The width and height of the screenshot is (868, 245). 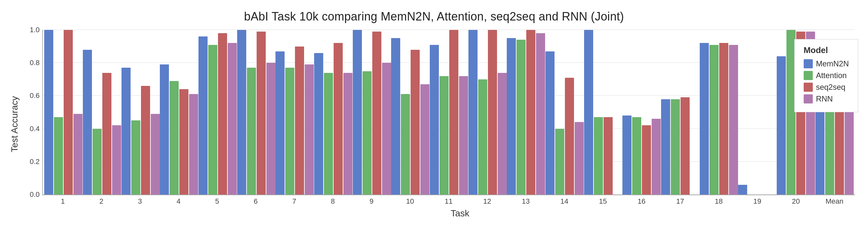 I want to click on x-tick-label: 6, so click(x=256, y=201).